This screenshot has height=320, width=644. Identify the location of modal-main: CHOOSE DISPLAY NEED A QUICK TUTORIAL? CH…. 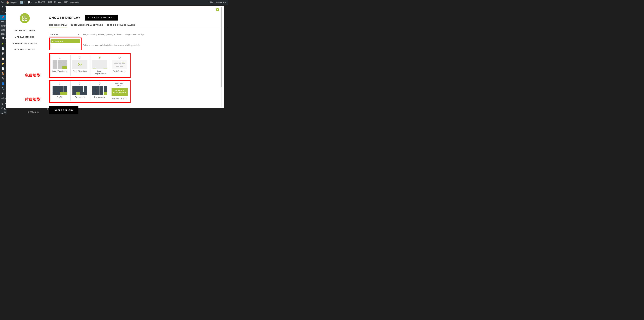
(136, 65).